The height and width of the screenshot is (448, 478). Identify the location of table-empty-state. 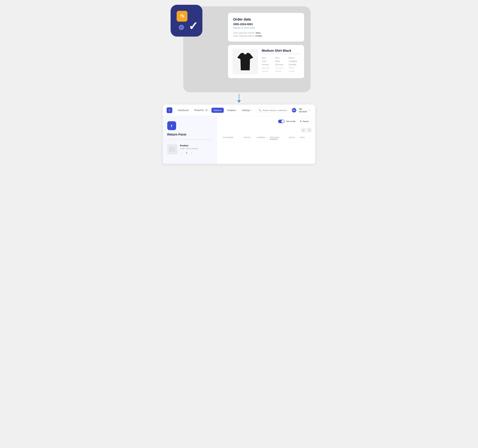
(266, 149).